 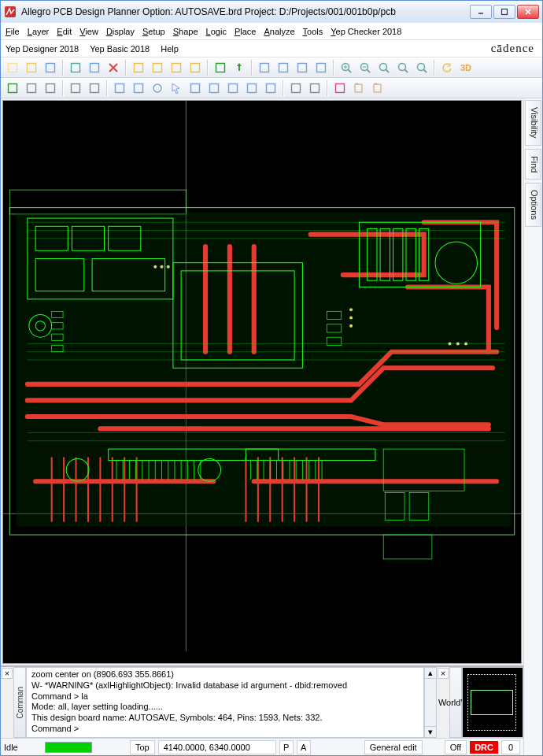 I want to click on layer-all-button, so click(x=13, y=88).